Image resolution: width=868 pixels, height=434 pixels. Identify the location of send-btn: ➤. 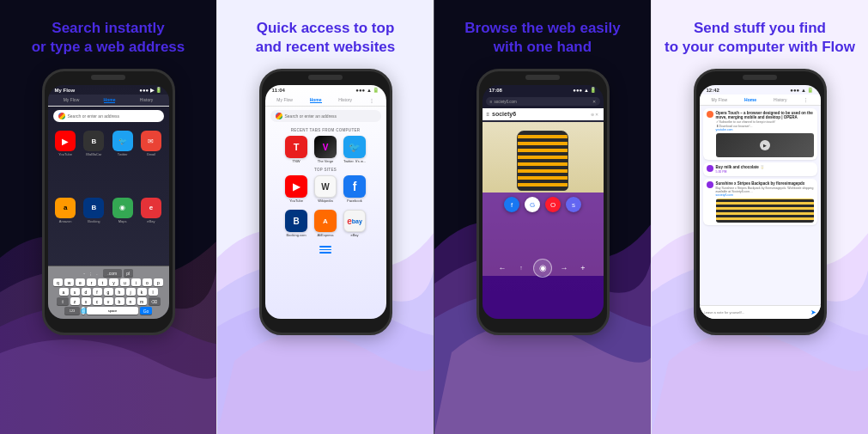
(814, 313).